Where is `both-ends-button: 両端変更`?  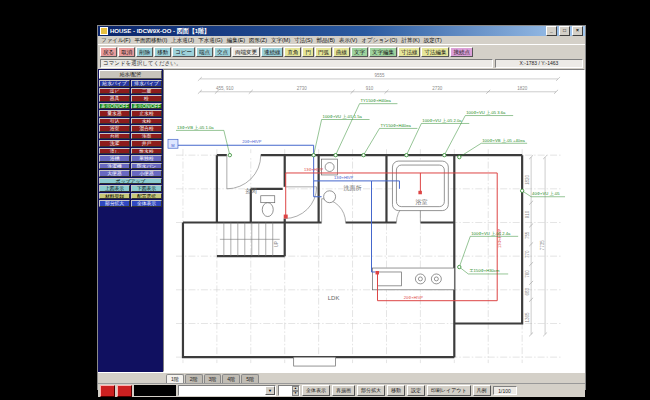 both-ends-button: 両端変更 is located at coordinates (246, 52).